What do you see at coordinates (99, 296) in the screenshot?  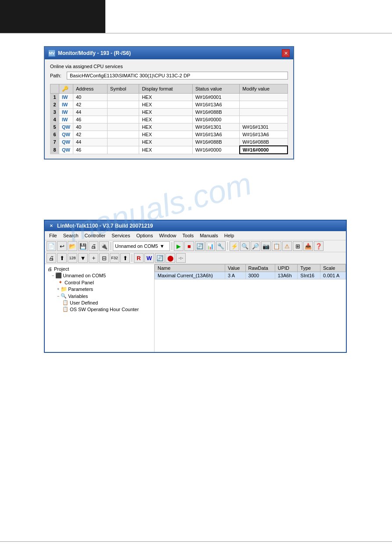 I see `tree-item-variables: − 🔍 Variables` at bounding box center [99, 296].